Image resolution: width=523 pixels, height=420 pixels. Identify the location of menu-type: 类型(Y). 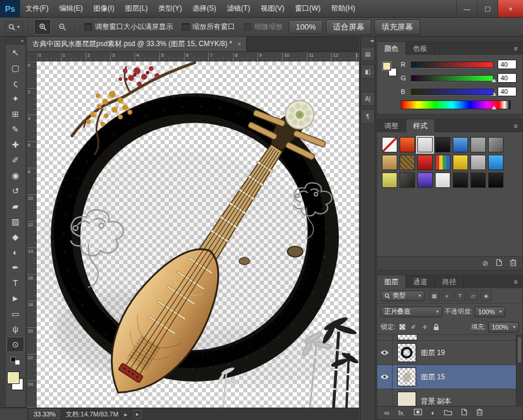
(170, 8).